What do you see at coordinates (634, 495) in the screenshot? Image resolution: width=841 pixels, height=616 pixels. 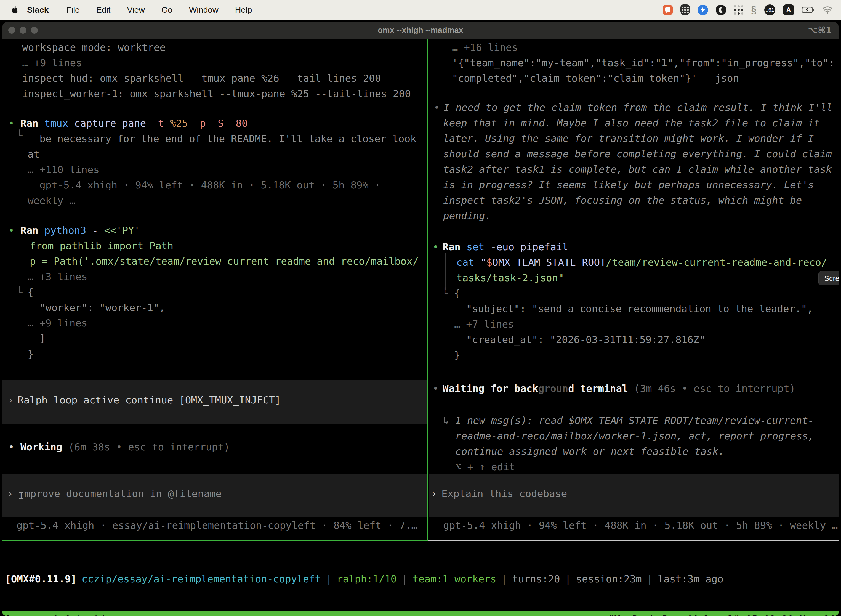 I see `right-prompt-input: ›Explain this codebase` at bounding box center [634, 495].